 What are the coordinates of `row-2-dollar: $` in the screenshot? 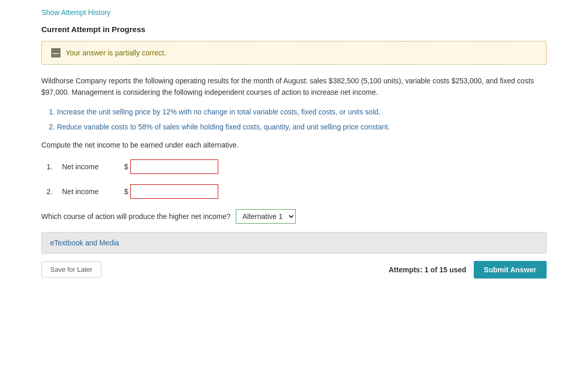 It's located at (126, 192).